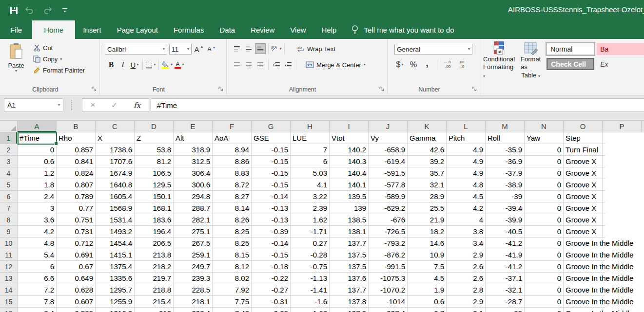 The width and height of the screenshot is (644, 312). Describe the element at coordinates (232, 197) in the screenshot. I see `cell-F6: 8.27` at that location.